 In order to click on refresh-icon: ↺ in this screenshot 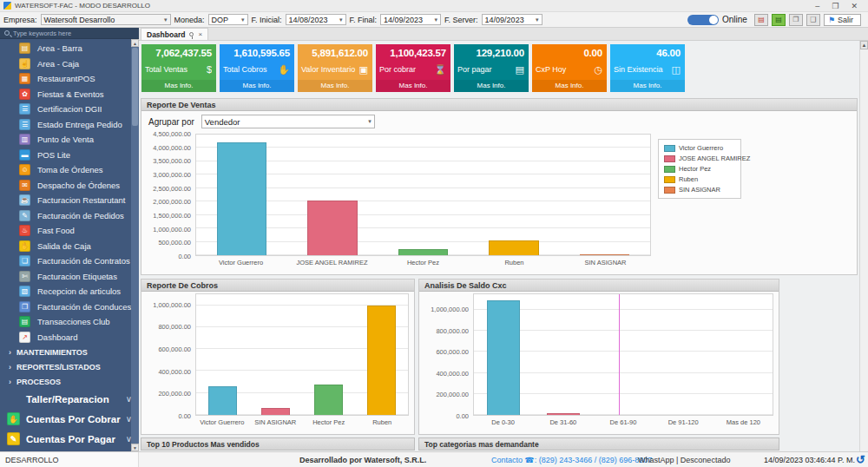, I will do `click(861, 460)`.